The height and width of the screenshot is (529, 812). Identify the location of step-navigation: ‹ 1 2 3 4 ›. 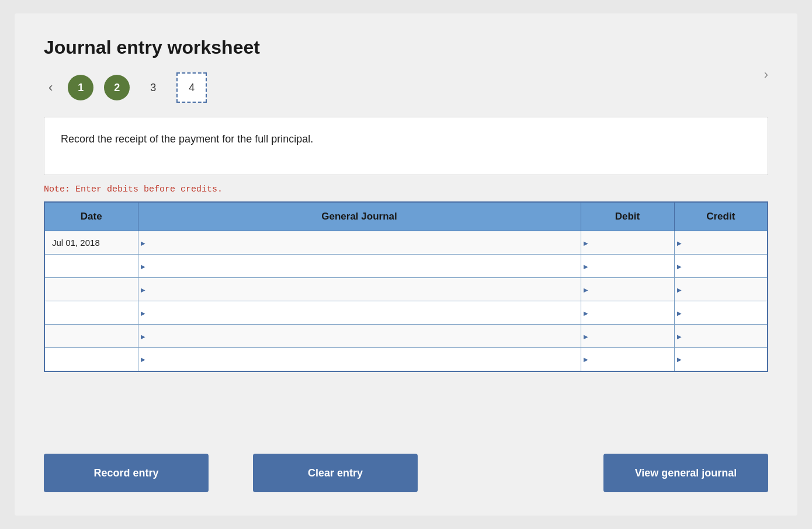
(406, 88).